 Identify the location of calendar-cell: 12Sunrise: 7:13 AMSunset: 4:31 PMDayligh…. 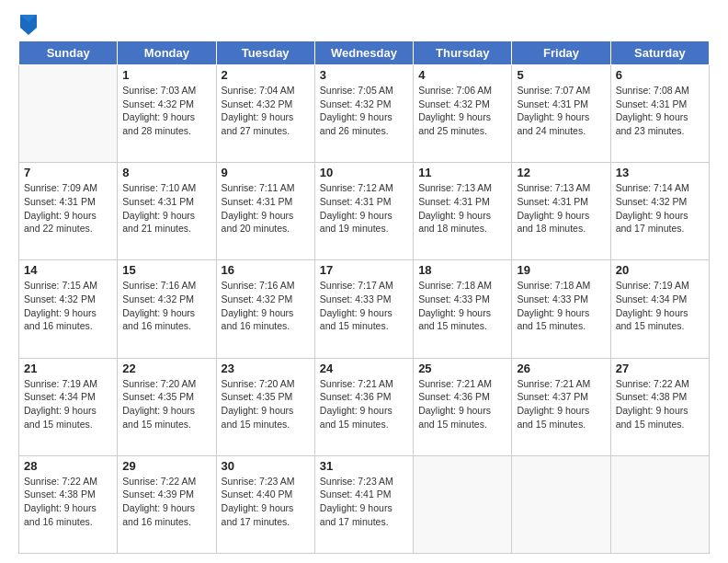
(561, 212).